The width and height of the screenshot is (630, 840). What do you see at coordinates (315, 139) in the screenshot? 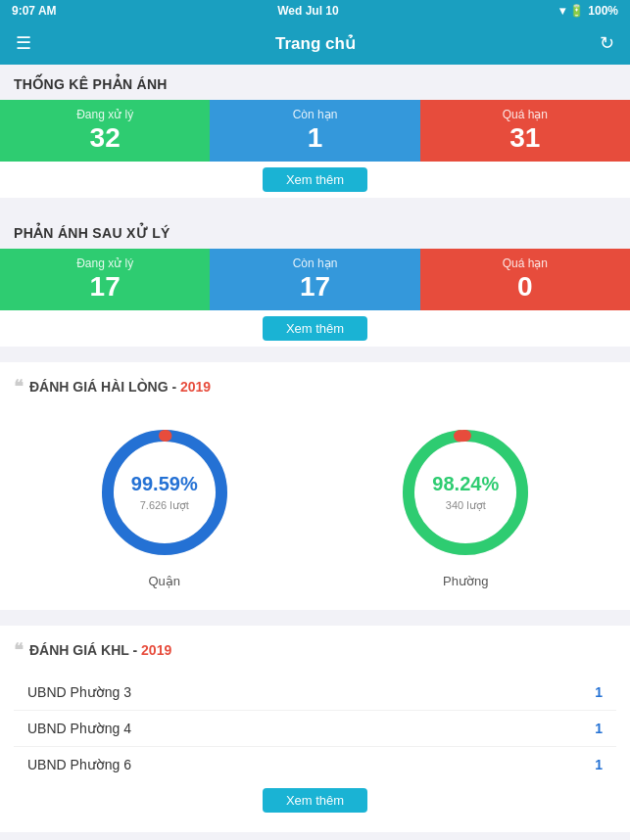
I see `thong-ke-value-2: 1` at bounding box center [315, 139].